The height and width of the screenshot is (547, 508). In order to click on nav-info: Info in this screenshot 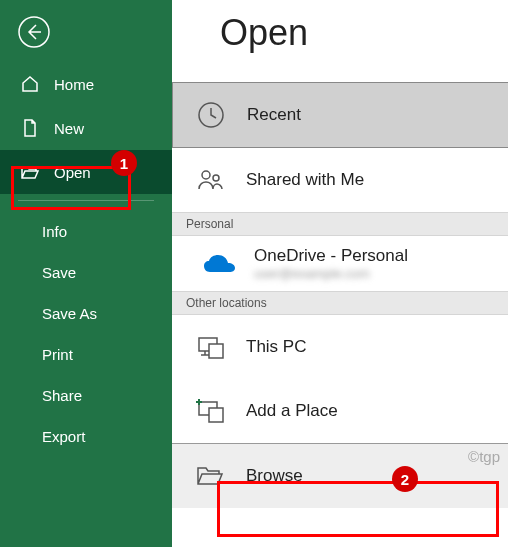, I will do `click(86, 232)`.